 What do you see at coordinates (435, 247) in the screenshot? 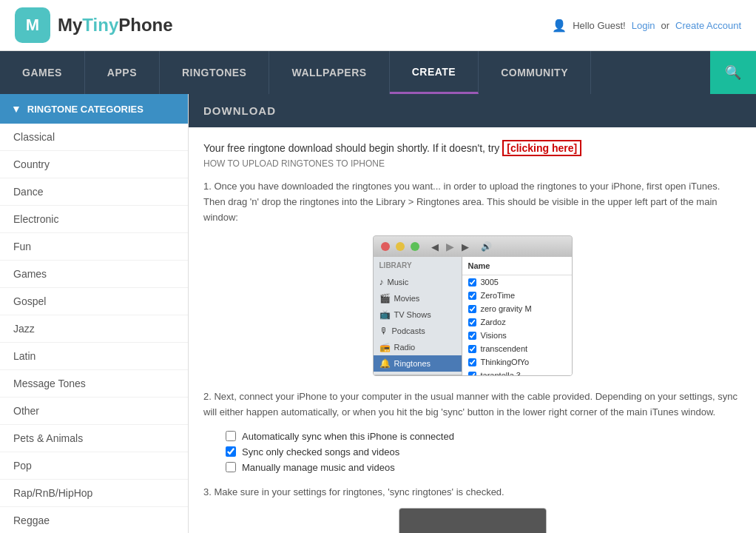
I see `itunes-back-icon: ◀` at bounding box center [435, 247].